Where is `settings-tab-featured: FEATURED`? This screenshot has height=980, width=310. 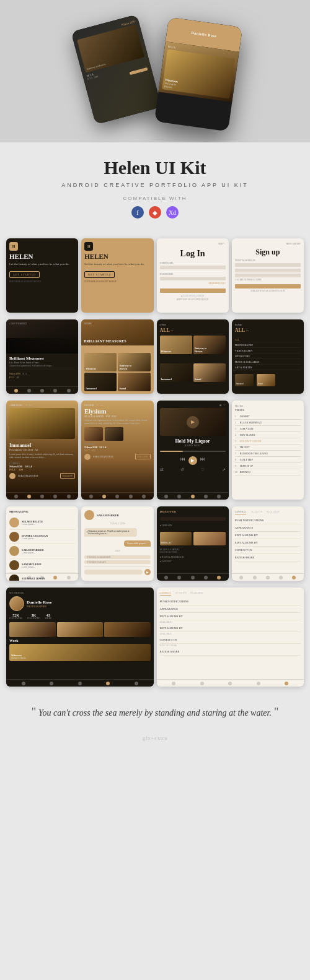
settings-tab-featured: FEATURED is located at coordinates (273, 513).